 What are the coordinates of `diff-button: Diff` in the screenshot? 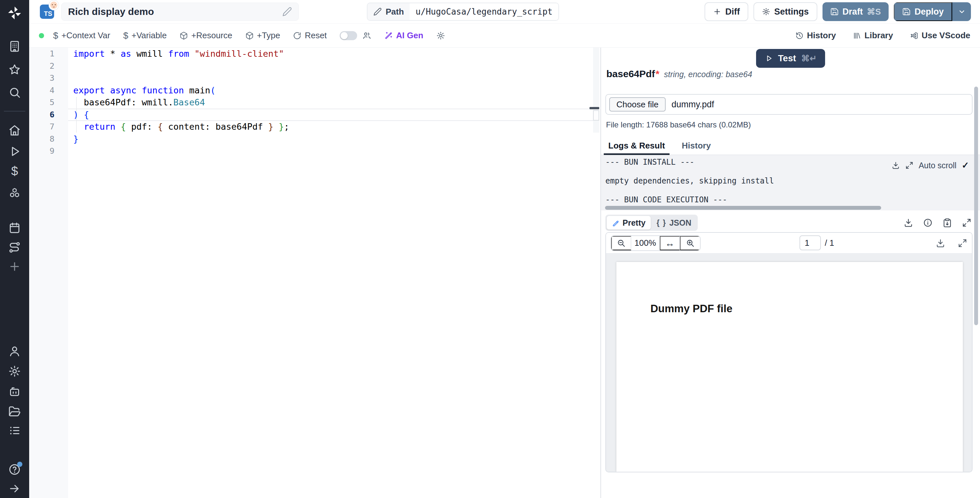 It's located at (727, 11).